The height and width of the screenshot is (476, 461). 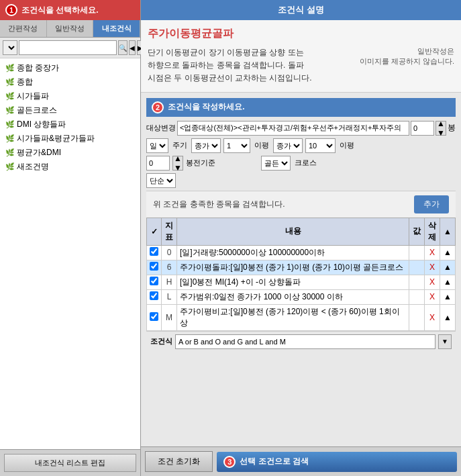 I want to click on target-suffix: 봉, so click(x=452, y=128).